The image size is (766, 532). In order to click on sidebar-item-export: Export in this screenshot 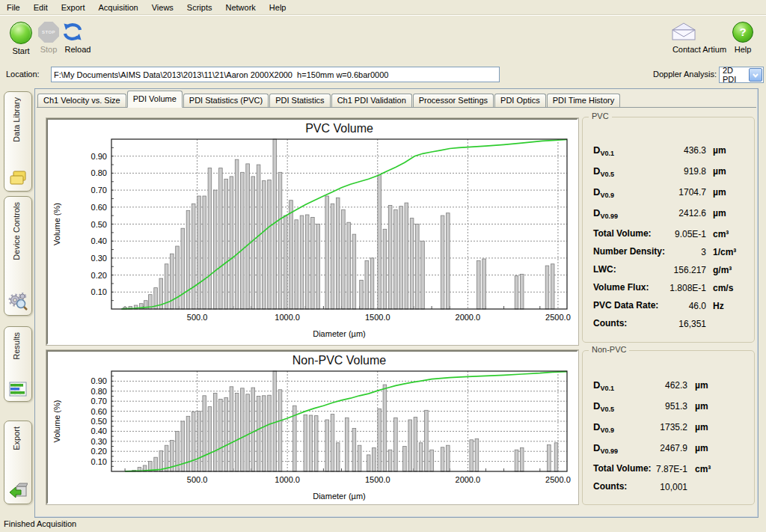, I will do `click(18, 462)`.